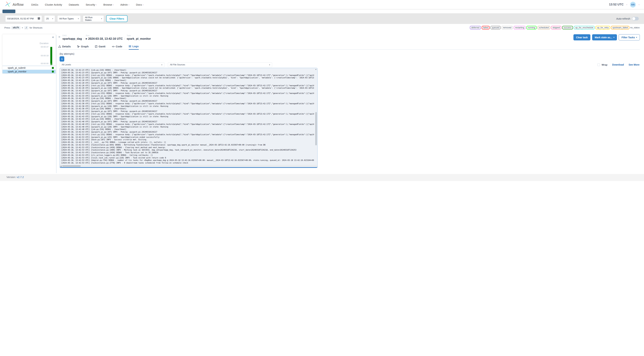 The height and width of the screenshot is (356, 644). I want to click on task-row: spark_pi_monitor, so click(29, 72).